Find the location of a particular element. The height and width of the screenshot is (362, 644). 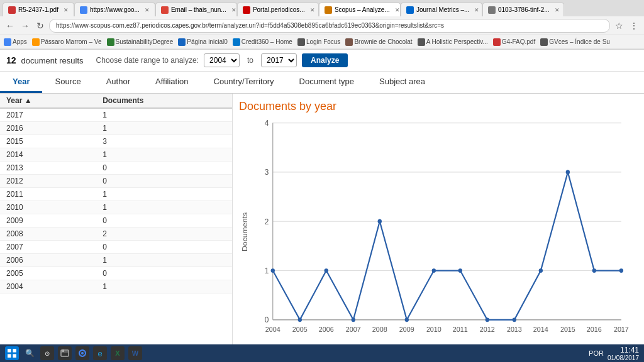

tab-google: https://www.goo... ✕ is located at coordinates (114, 9).